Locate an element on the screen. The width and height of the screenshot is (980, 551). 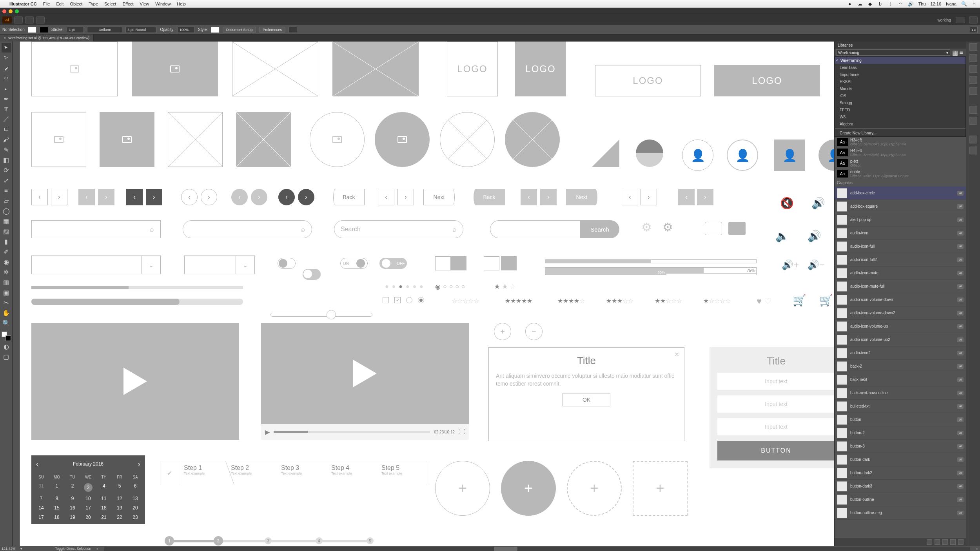
status-wifi-icon: ⌔ is located at coordinates (901, 4).